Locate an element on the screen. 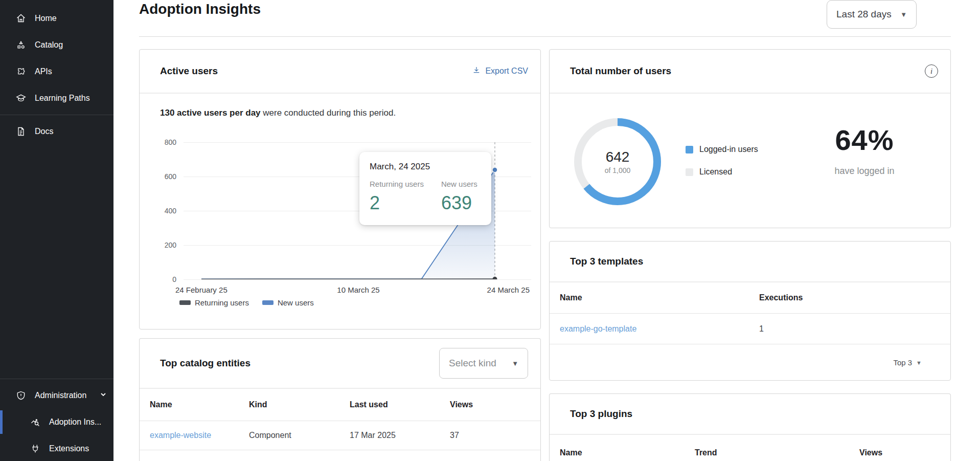 The height and width of the screenshot is (461, 980). top-catalog-entities-card: Top catalog entities Select kind ▼ Name … is located at coordinates (340, 400).